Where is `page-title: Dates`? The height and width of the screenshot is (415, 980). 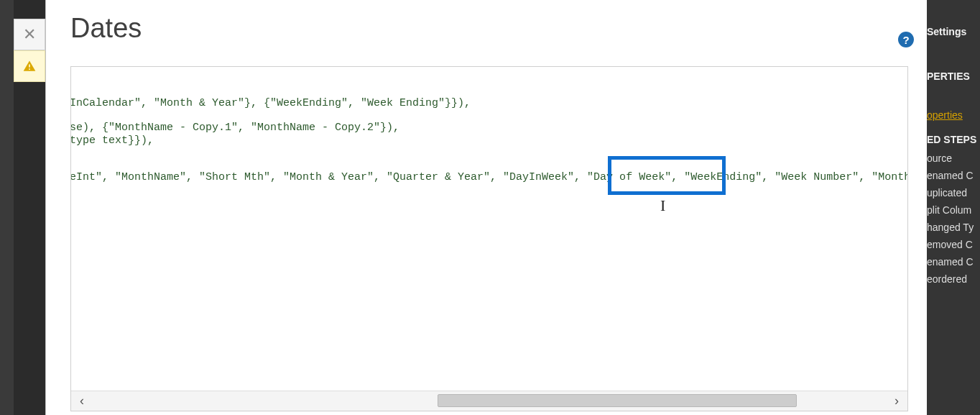
page-title: Dates is located at coordinates (106, 29).